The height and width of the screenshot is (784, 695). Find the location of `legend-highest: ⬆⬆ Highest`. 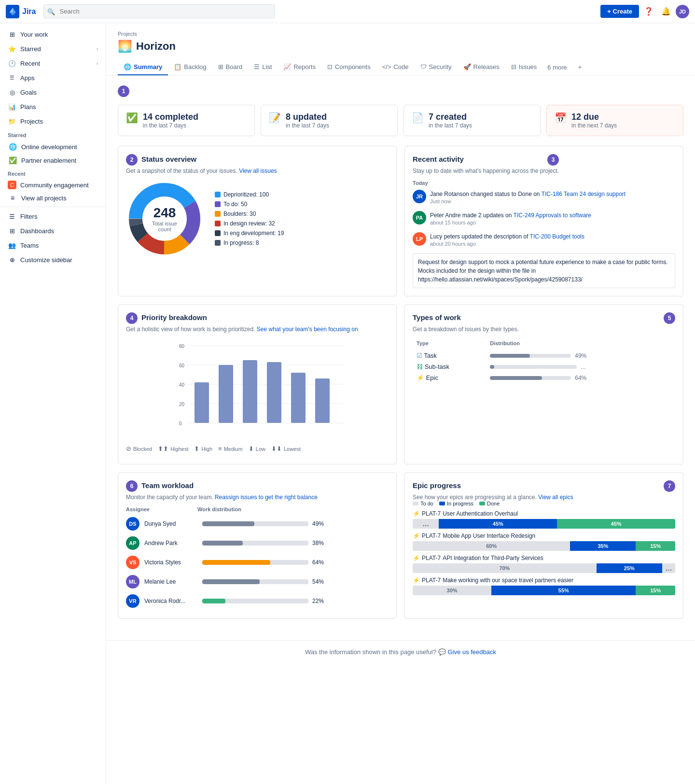

legend-highest: ⬆⬆ Highest is located at coordinates (173, 449).